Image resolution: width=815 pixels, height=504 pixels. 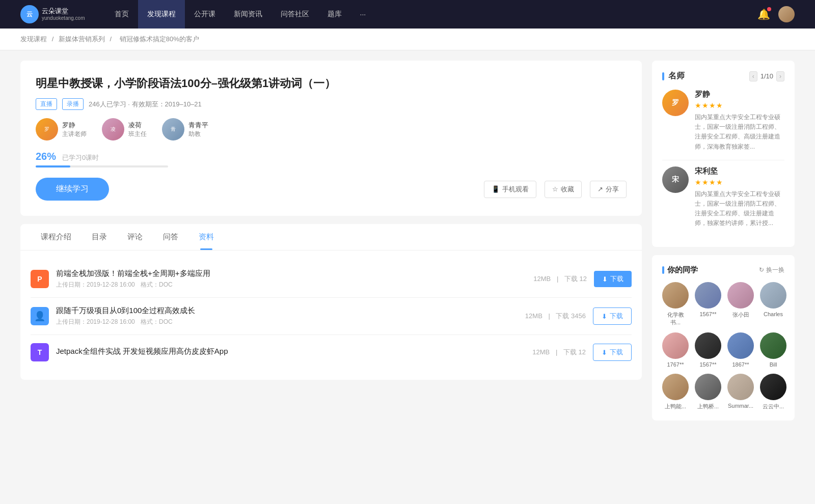 What do you see at coordinates (199, 129) in the screenshot?
I see `teacher-info-qingqingping: 青青平 助教` at bounding box center [199, 129].